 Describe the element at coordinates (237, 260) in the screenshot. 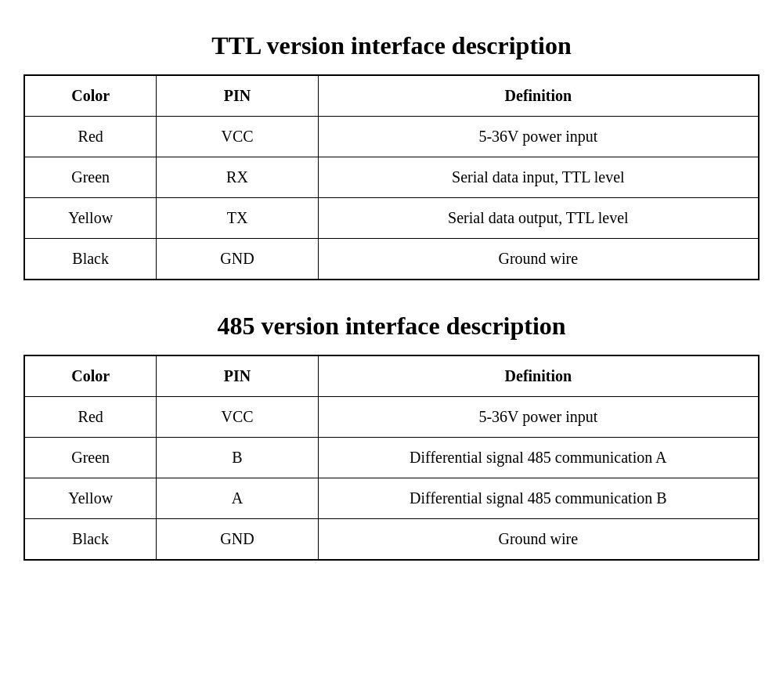

I see `ttl-row-pin-3: GND` at that location.